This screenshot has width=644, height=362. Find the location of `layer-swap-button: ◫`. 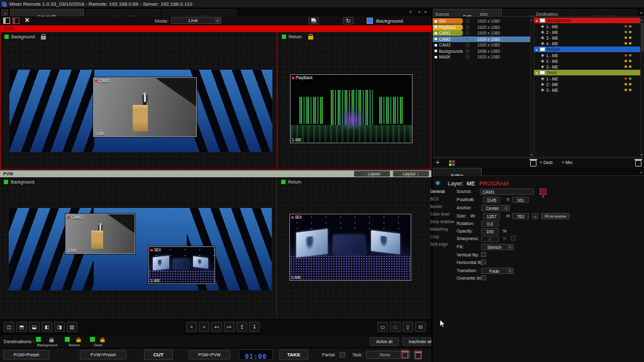

layer-swap-button: ◫ is located at coordinates (9, 327).